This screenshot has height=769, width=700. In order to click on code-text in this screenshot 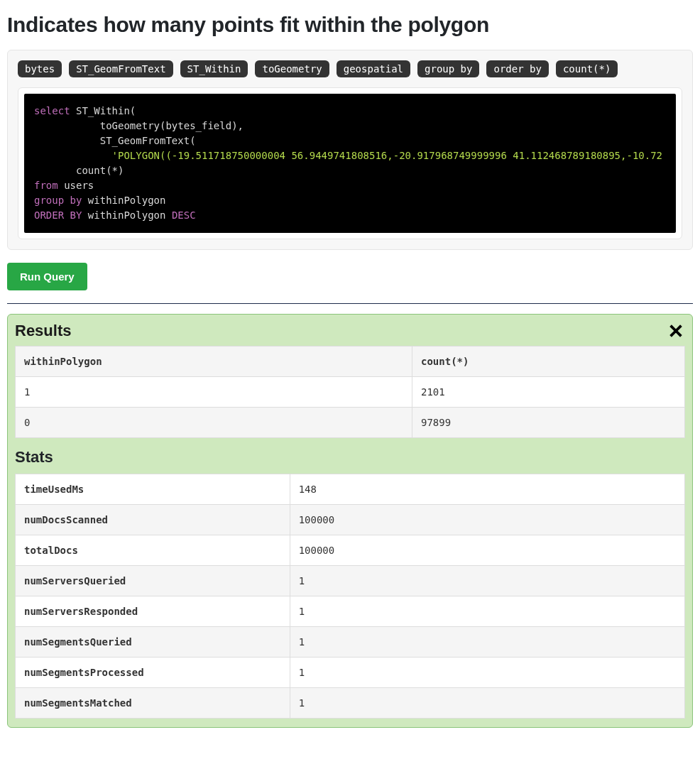, I will do `click(73, 156)`.